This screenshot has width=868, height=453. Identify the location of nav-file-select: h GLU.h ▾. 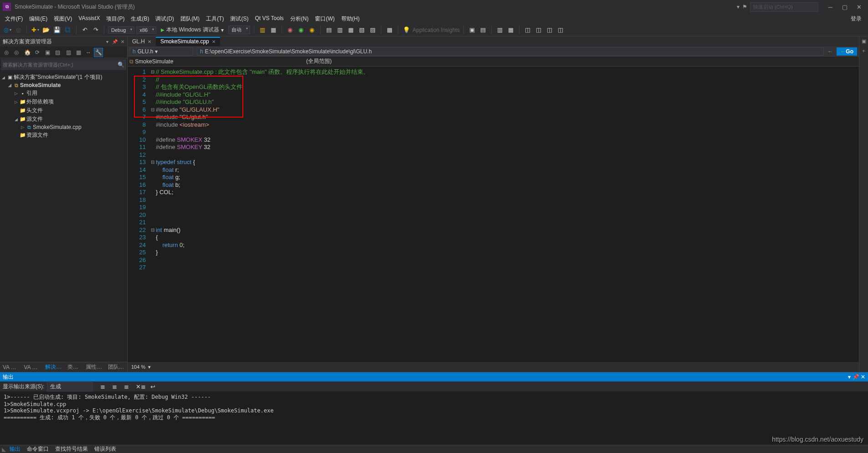
(161, 51).